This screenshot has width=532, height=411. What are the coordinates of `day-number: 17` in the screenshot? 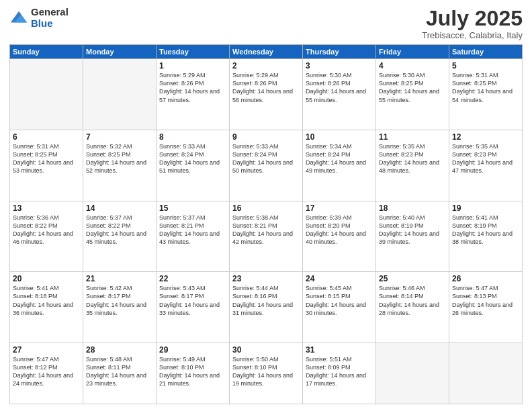 It's located at (339, 208).